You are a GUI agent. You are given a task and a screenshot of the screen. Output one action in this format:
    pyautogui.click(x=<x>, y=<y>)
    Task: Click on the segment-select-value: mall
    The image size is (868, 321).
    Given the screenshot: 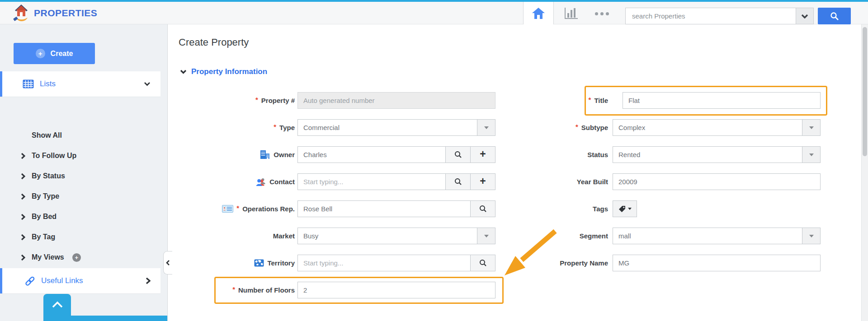 What is the action you would take?
    pyautogui.click(x=708, y=236)
    